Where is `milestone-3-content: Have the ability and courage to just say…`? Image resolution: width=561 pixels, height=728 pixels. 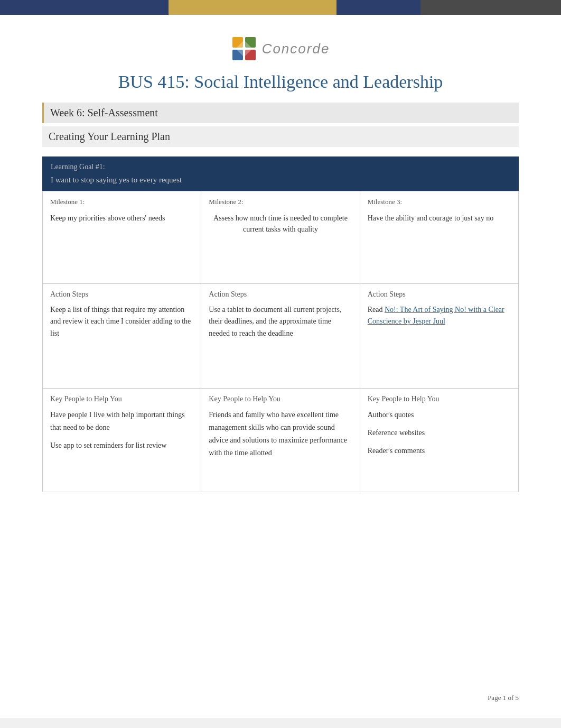
milestone-3-content: Have the ability and courage to just say… is located at coordinates (440, 218).